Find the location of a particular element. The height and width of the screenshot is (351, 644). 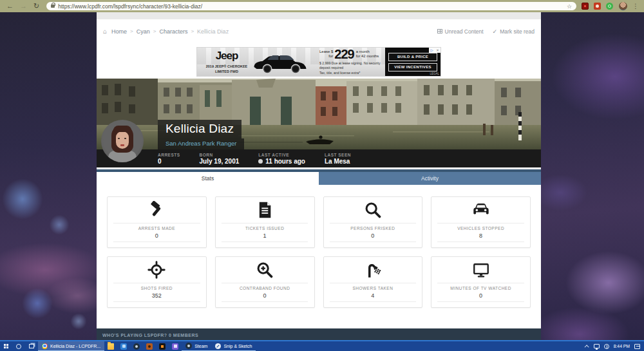

snip-sketch-icon is located at coordinates (218, 346).